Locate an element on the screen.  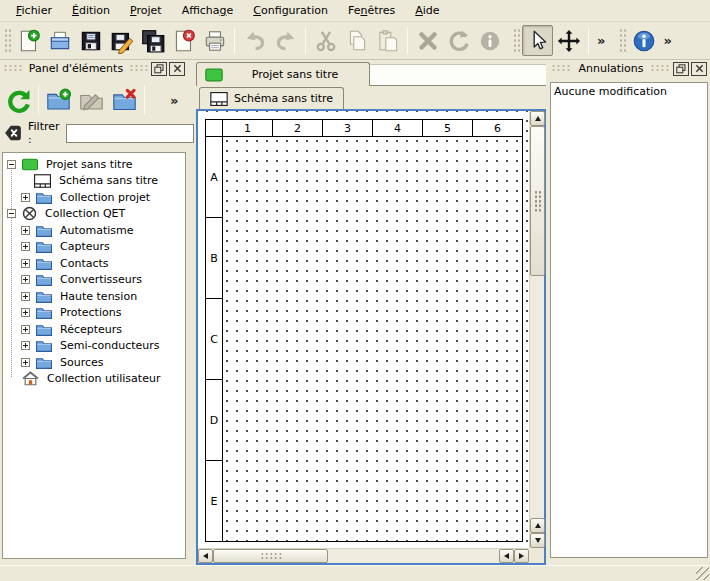
tree-item-haute-tension: Haute tension is located at coordinates (94, 296).